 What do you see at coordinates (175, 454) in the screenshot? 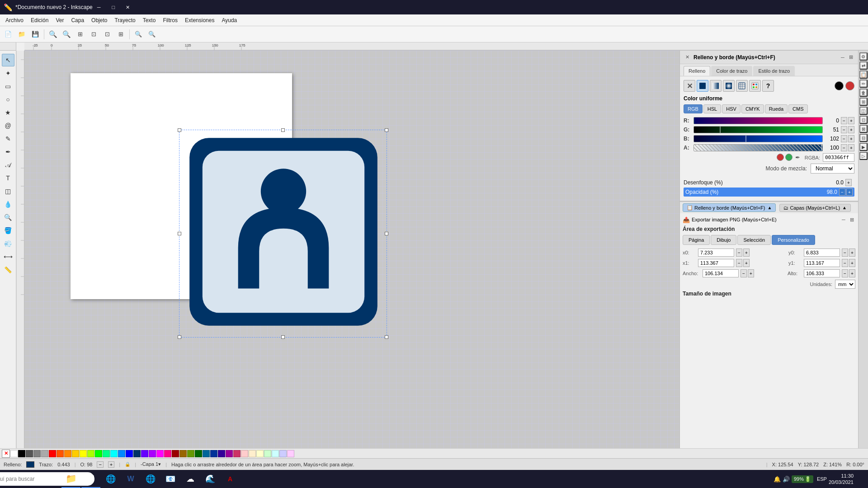
I see `swatch-dark-red` at bounding box center [175, 454].